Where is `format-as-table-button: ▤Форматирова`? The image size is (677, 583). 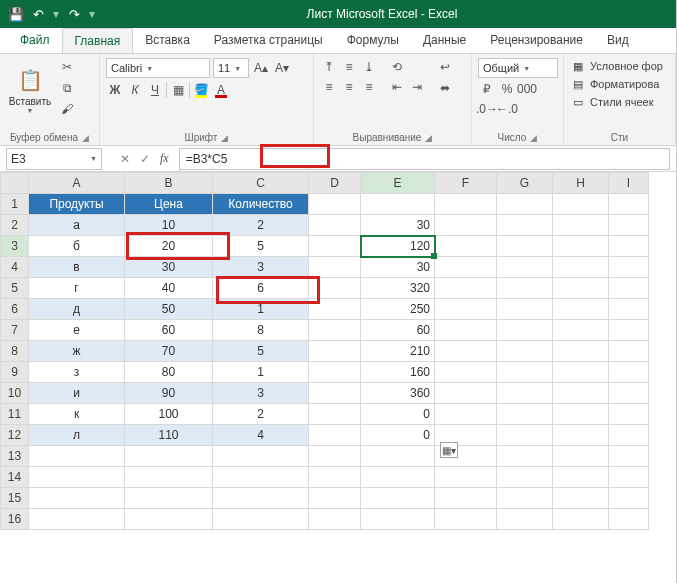 format-as-table-button: ▤Форматирова is located at coordinates (620, 84).